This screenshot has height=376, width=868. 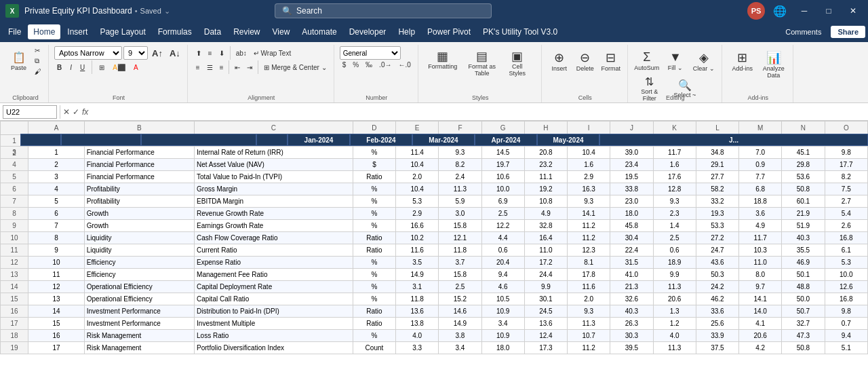 What do you see at coordinates (717, 128) in the screenshot?
I see `col-header-l: L` at bounding box center [717, 128].